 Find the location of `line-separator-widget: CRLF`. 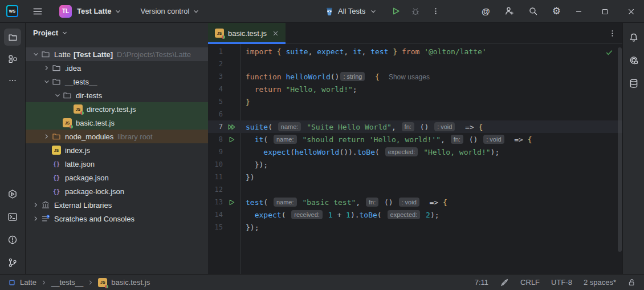

line-separator-widget: CRLF is located at coordinates (530, 282).